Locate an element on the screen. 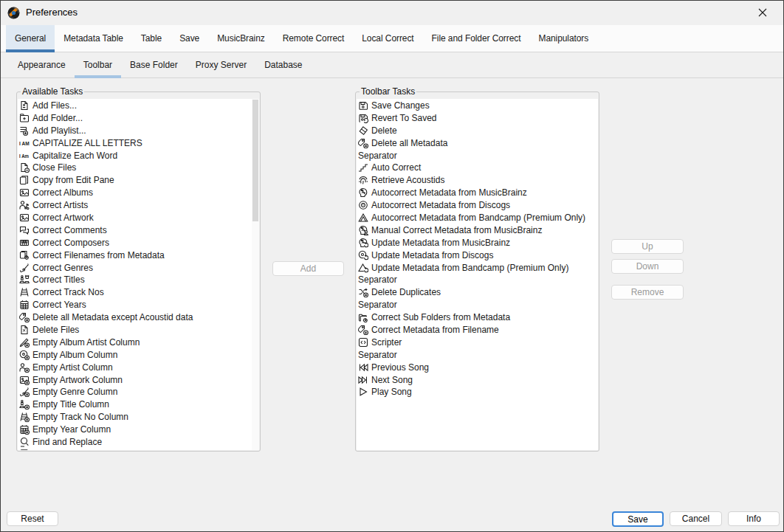 The image size is (784, 532). task-item-label: Empty Genre Column is located at coordinates (75, 392).